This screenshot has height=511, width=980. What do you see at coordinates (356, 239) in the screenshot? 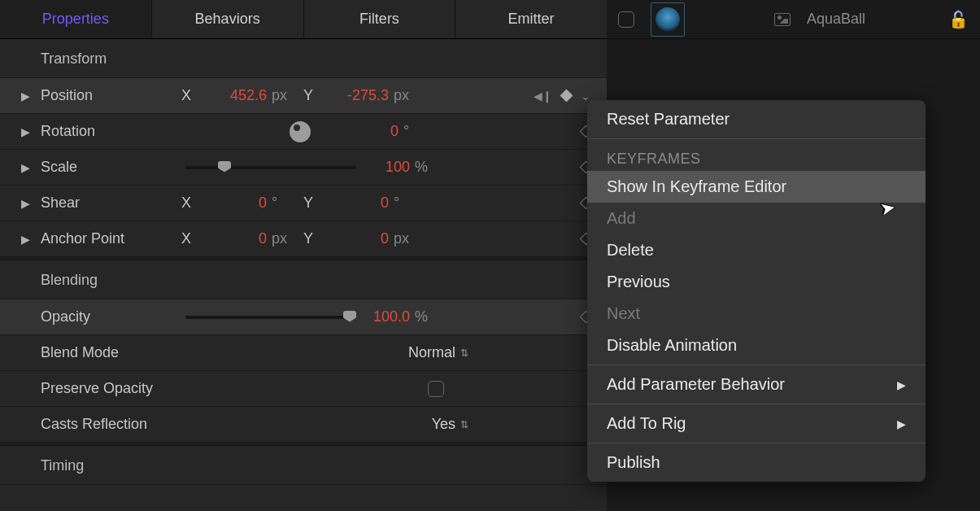
I see `anchor-y-value: 0` at bounding box center [356, 239].